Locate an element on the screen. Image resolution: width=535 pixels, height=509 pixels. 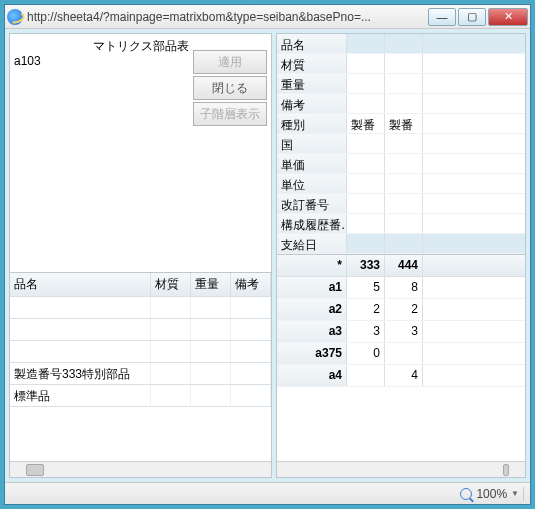
attr-row: 種別製番製番 is located at coordinates (401, 124).